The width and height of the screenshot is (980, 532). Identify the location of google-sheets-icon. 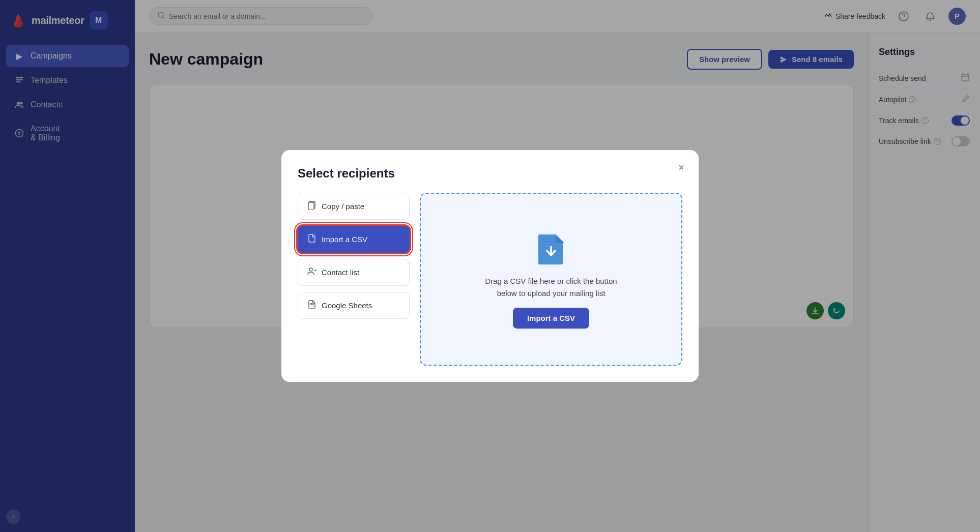
(312, 305).